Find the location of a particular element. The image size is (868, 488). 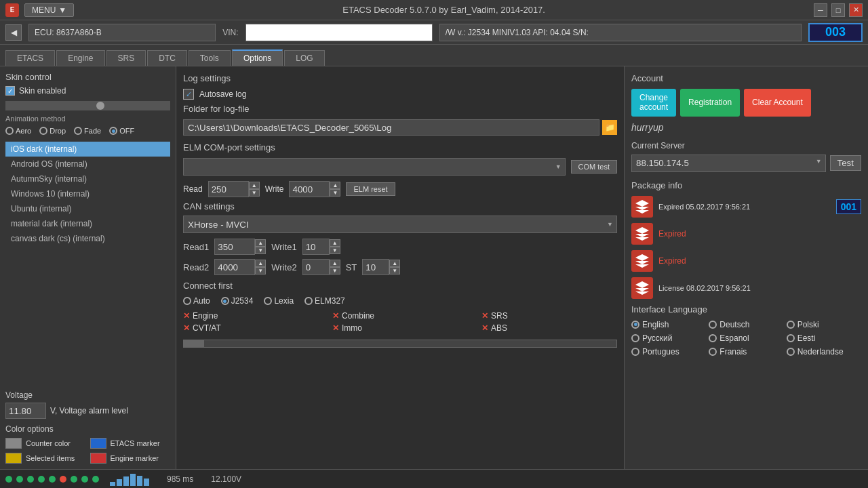

tab-tools: Tools is located at coordinates (210, 58).